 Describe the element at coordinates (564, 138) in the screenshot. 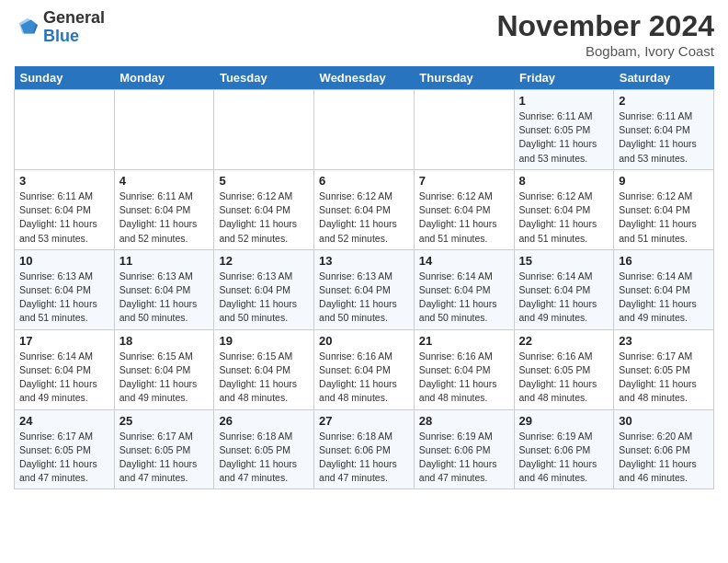

I see `day-info: Sunrise: 6:11 AM Sunset: 6:05 PM Dayligh…` at that location.